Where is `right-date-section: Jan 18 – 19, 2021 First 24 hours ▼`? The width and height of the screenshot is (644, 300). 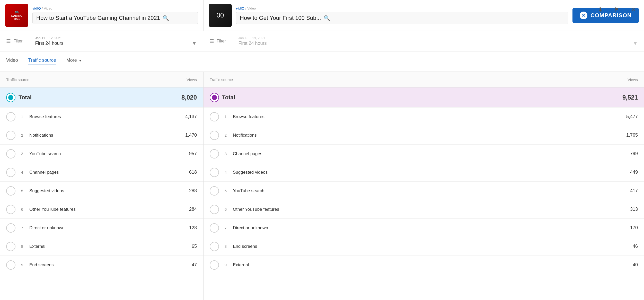
right-date-section: Jan 18 – 19, 2021 First 24 hours ▼ is located at coordinates (438, 41).